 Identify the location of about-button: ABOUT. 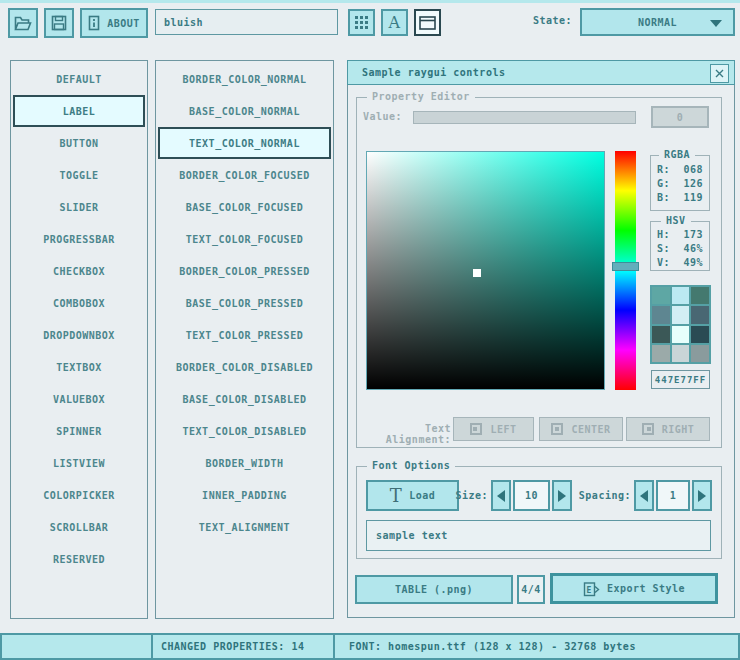
(114, 23).